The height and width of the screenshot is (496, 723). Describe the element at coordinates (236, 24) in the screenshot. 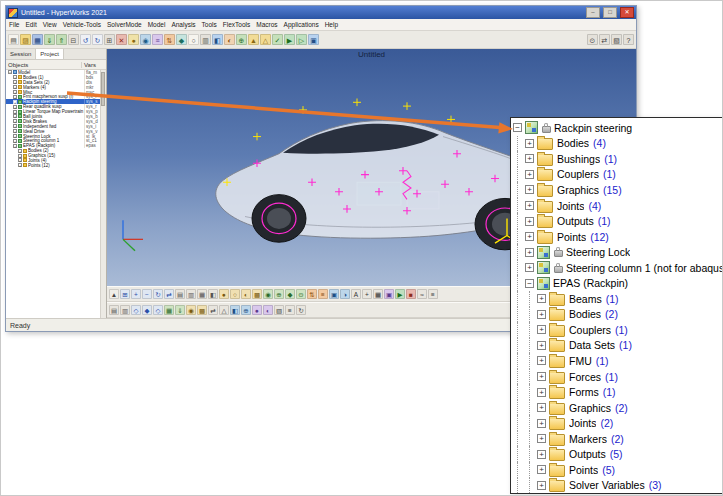

I see `menu-flextools: FlexTools` at that location.